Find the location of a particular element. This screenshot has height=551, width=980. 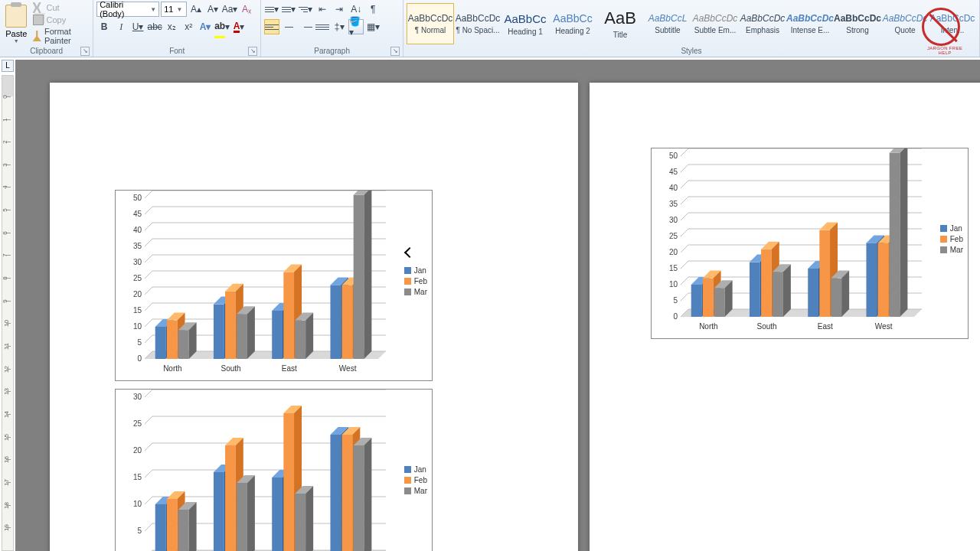

copy-button: Copy is located at coordinates (61, 20).